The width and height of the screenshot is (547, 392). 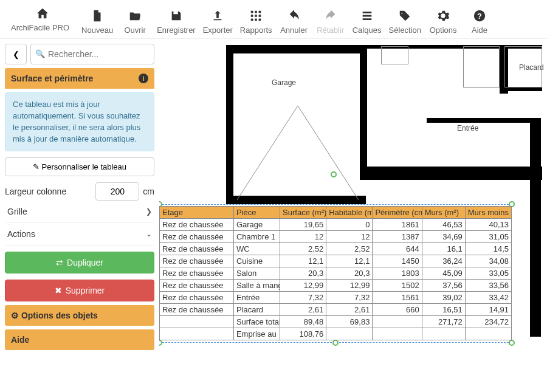 I want to click on brand-label: ArchiFacile PRO, so click(x=40, y=29).